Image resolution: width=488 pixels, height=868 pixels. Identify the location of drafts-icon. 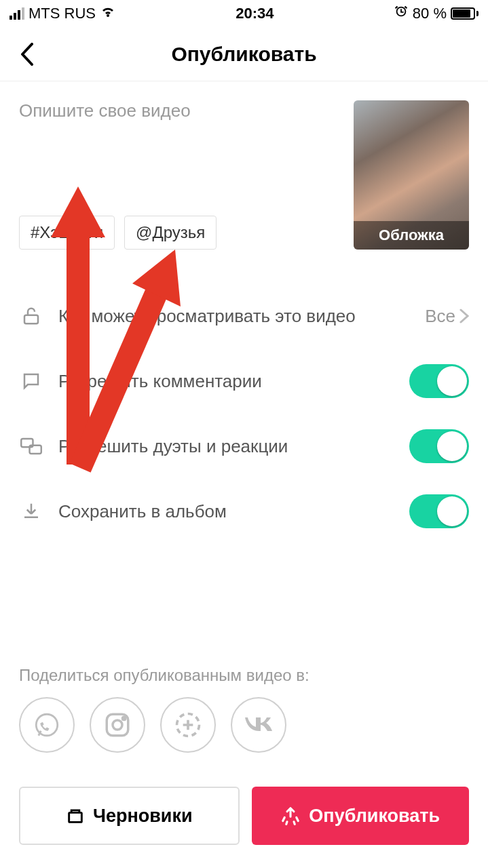
(75, 816).